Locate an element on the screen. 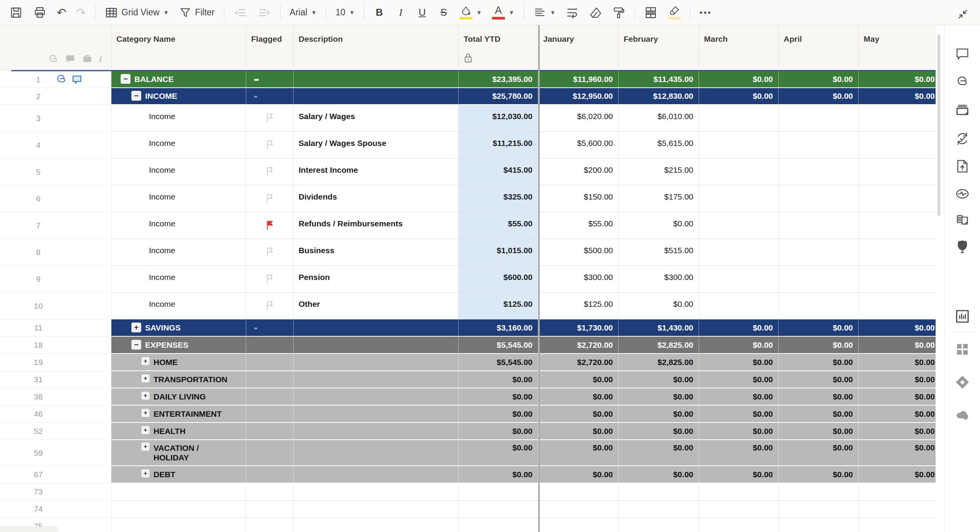  january-cell: $2,720.00 is located at coordinates (578, 345).